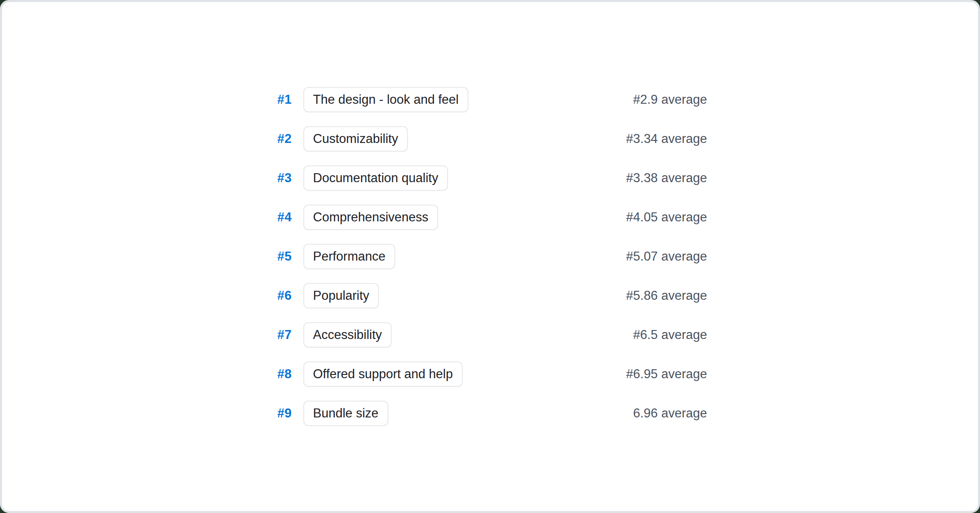 This screenshot has width=980, height=513. I want to click on option-label: Popularity, so click(341, 296).